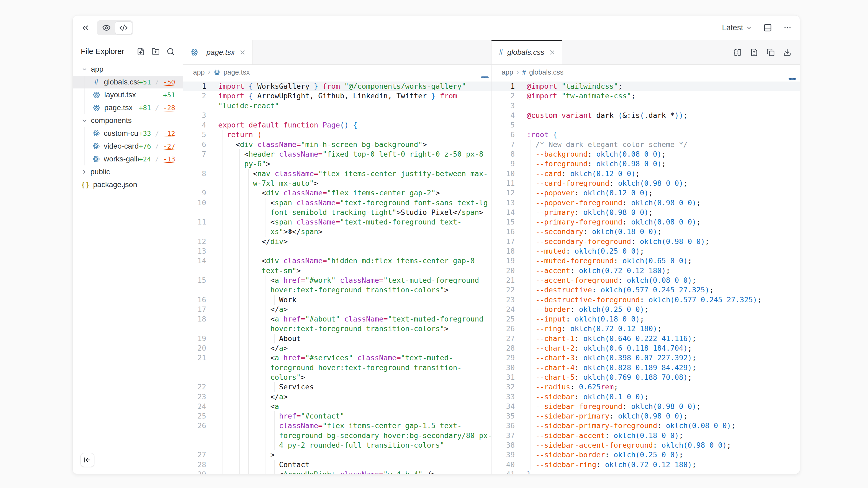 This screenshot has height=488, width=868. Describe the element at coordinates (218, 52) in the screenshot. I see `tab-page-tsx: page.tsx` at that location.